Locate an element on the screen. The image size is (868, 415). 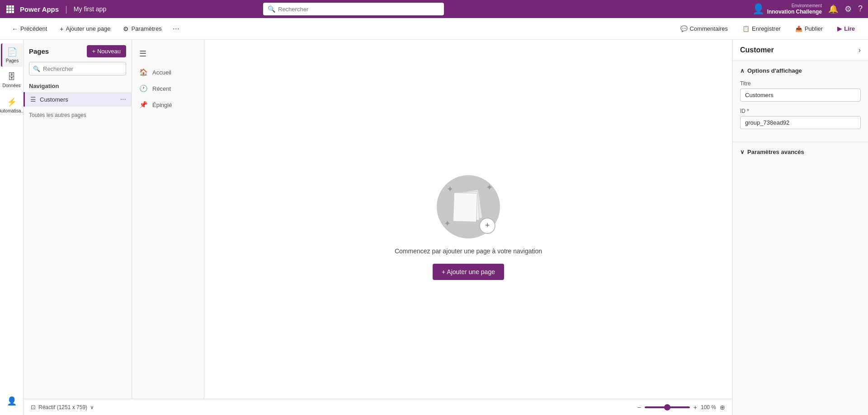
notification-icon: 🔔 is located at coordinates (833, 9).